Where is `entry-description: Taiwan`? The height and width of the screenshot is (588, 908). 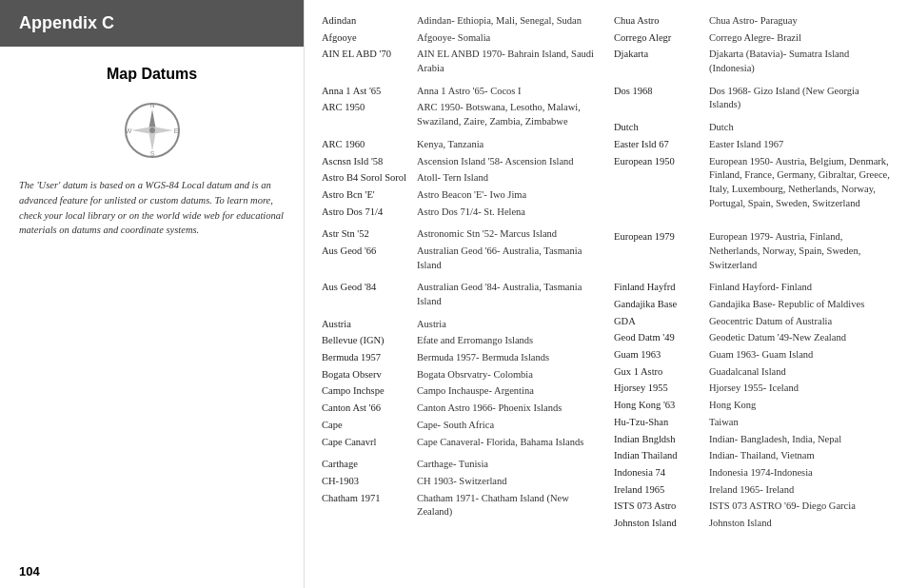 entry-description: Taiwan is located at coordinates (799, 422).